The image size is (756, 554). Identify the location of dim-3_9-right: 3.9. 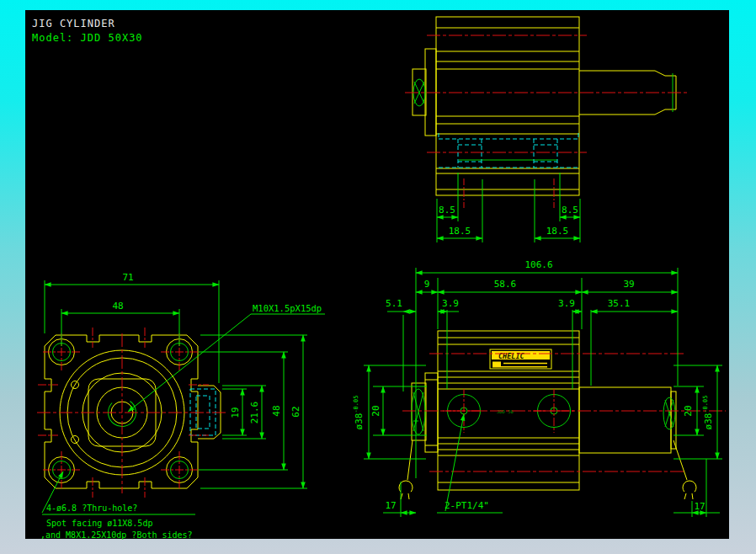
(567, 303).